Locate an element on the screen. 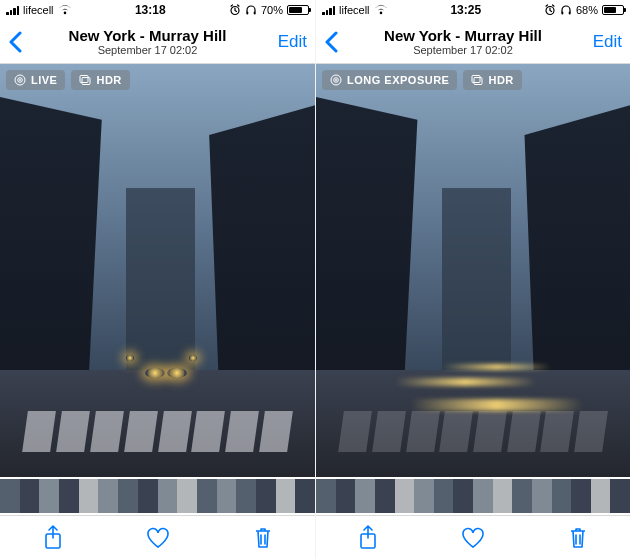 This screenshot has height=559, width=630. long-exposure-badge-label: LONG EXPOSURE is located at coordinates (398, 80).